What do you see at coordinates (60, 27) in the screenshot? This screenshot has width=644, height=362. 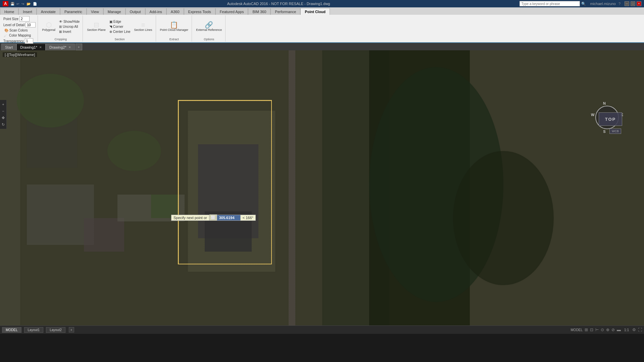 I see `cropping-group-content: ⬡ Polygonal 👁 Show/Hide ⊞ Uncrop All ⊠ I…` at bounding box center [60, 27].